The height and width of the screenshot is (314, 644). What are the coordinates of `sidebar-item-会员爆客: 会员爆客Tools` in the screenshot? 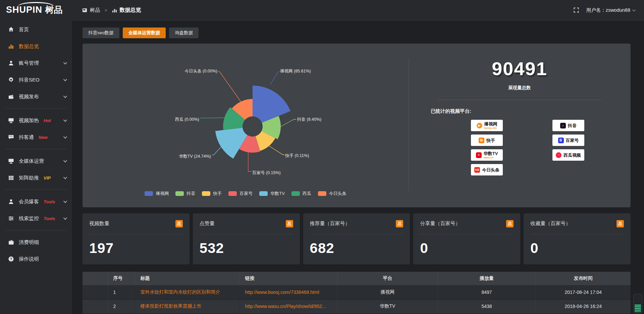 It's located at (36, 202).